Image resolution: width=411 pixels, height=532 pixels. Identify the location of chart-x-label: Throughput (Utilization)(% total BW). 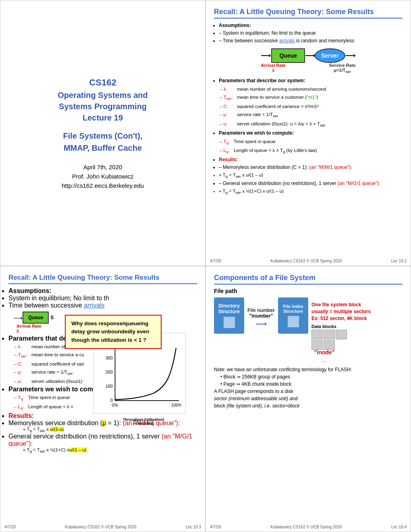
(143, 422).